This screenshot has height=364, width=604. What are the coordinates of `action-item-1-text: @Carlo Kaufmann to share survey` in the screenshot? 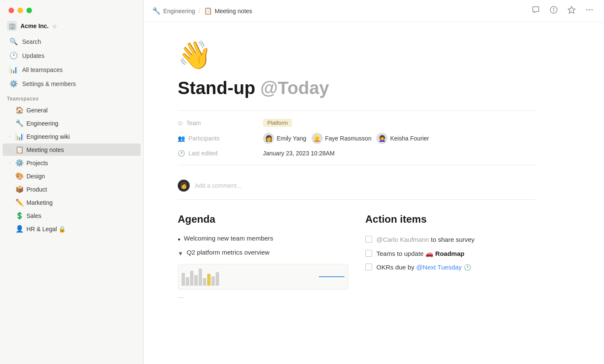 It's located at (425, 240).